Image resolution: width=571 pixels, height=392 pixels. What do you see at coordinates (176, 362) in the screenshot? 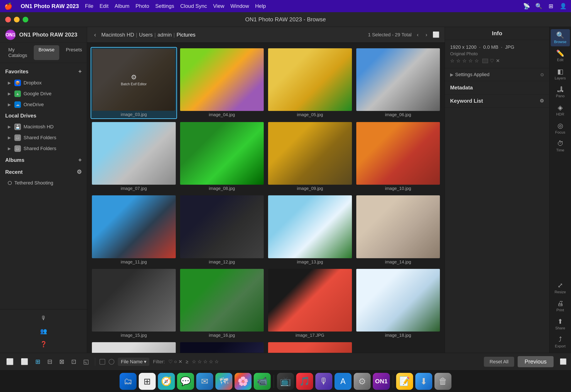
I see `filter-color-icon: ○` at bounding box center [176, 362].